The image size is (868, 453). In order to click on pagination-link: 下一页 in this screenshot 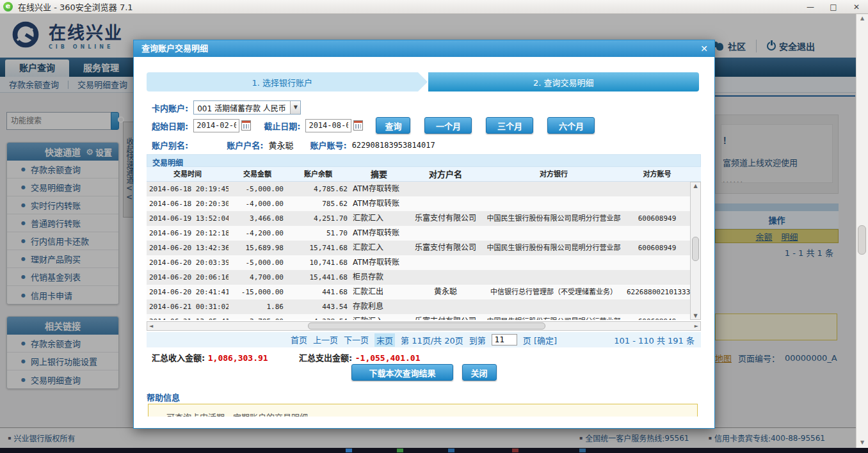, I will do `click(356, 340)`.